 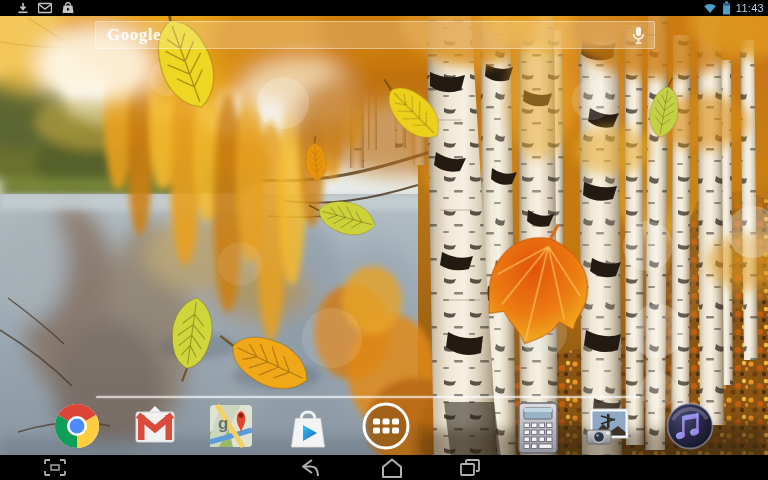 What do you see at coordinates (384, 8) in the screenshot?
I see `status-bar: 11:43` at bounding box center [384, 8].